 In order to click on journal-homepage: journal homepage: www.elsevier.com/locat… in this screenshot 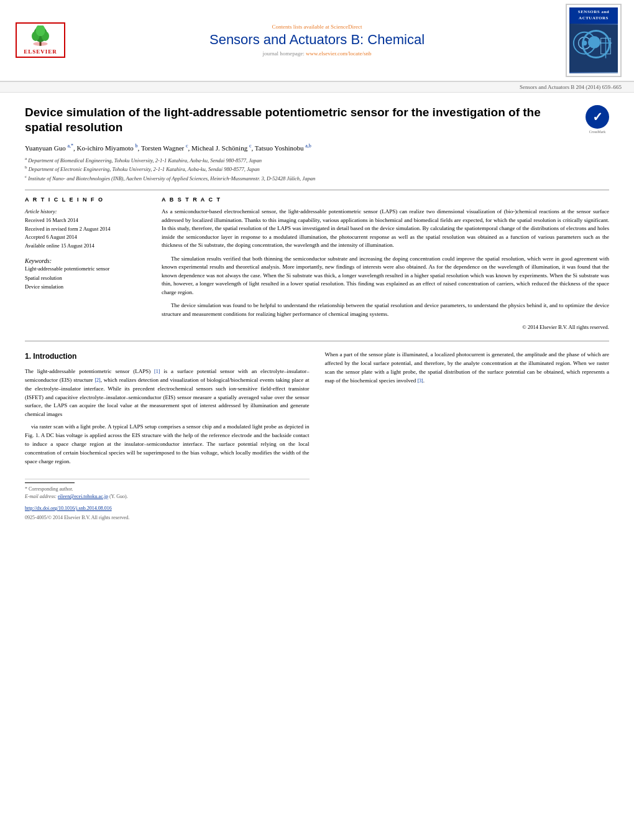, I will do `click(317, 53)`.